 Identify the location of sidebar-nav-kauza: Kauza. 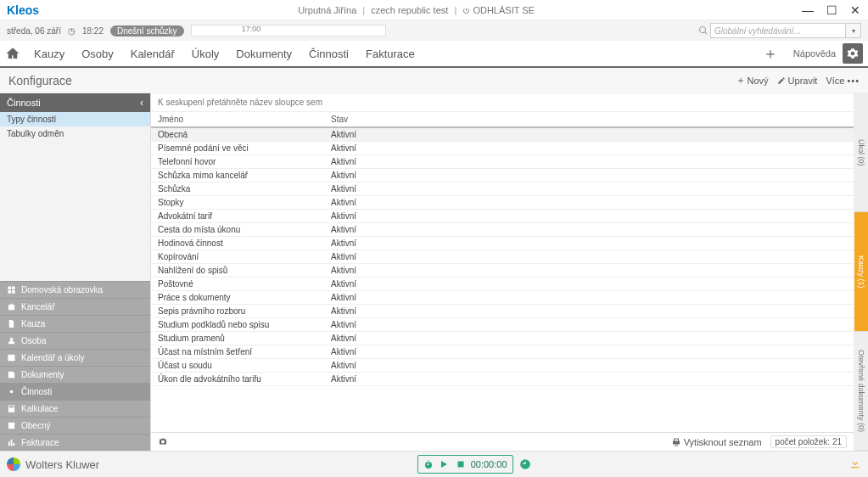
(75, 323).